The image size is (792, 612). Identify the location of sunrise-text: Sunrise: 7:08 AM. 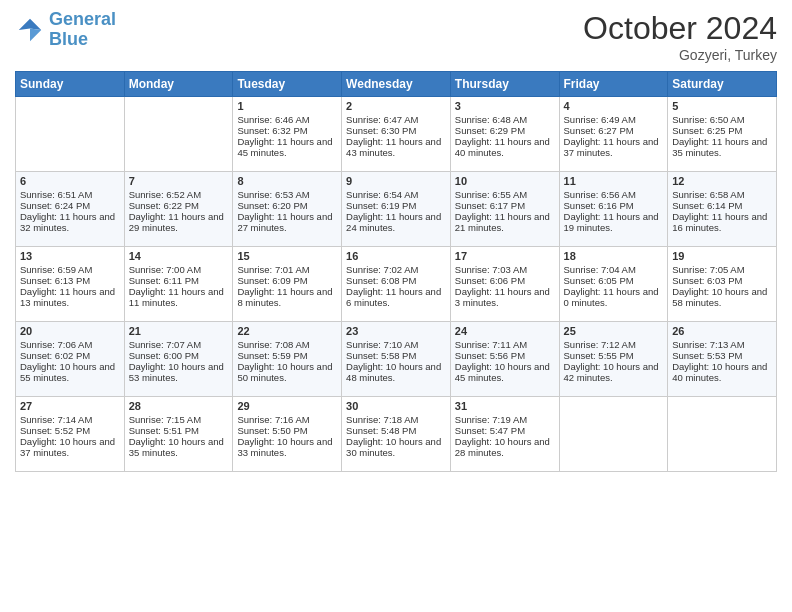
(273, 344).